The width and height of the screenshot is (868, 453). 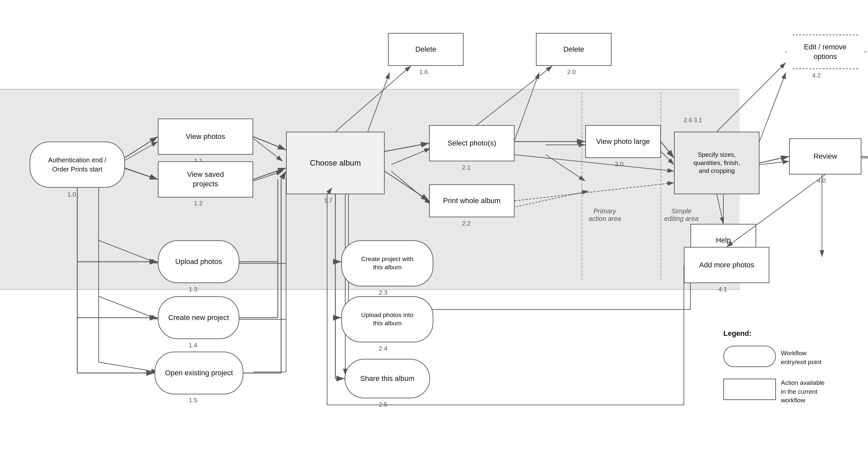 I want to click on node-open-existing: Open existing project, so click(x=199, y=373).